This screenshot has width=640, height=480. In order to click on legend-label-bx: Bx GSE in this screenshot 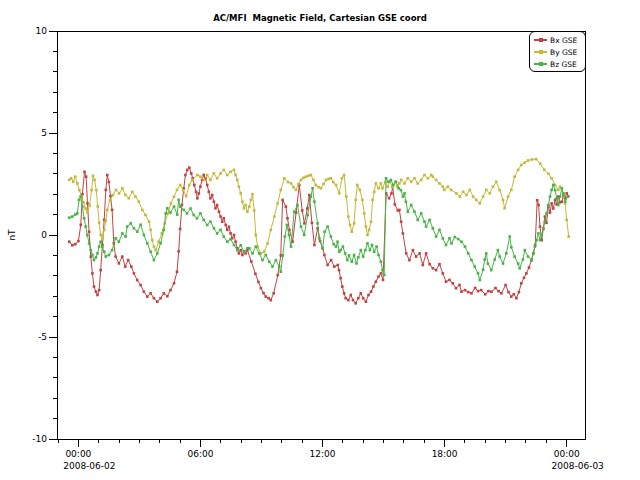, I will do `click(564, 40)`.